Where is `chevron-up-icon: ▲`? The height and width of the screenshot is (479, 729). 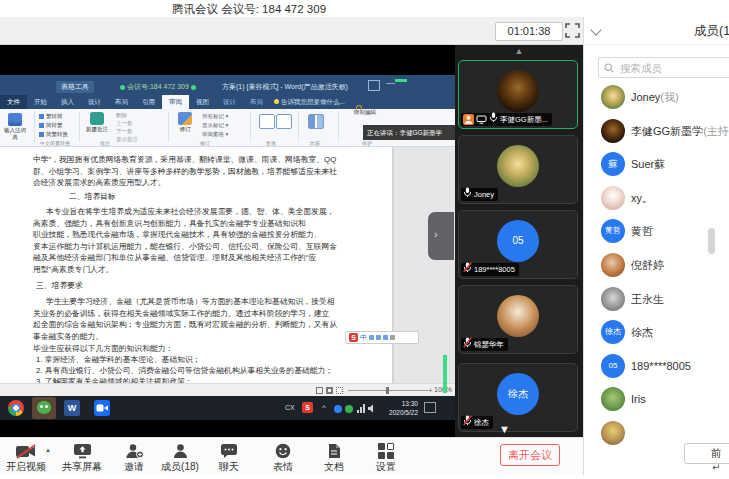 chevron-up-icon: ▲ is located at coordinates (48, 450).